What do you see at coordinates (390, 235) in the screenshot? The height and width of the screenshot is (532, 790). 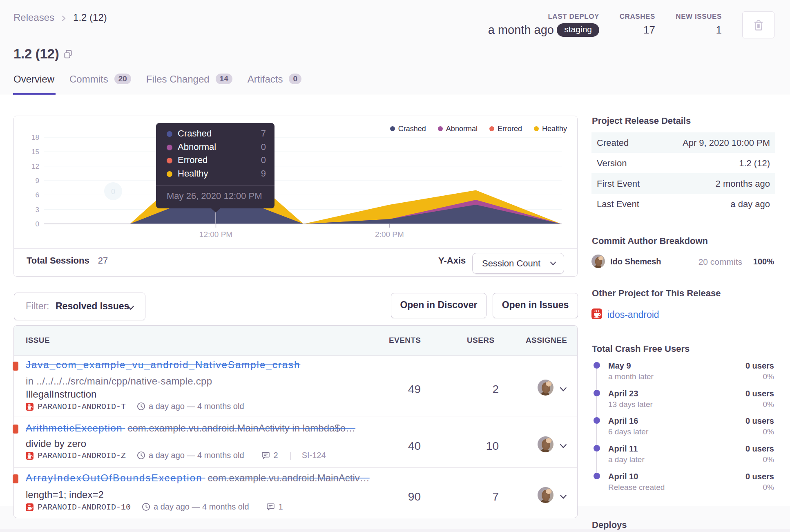 I see `svg-text: 2:00 PM` at bounding box center [390, 235].